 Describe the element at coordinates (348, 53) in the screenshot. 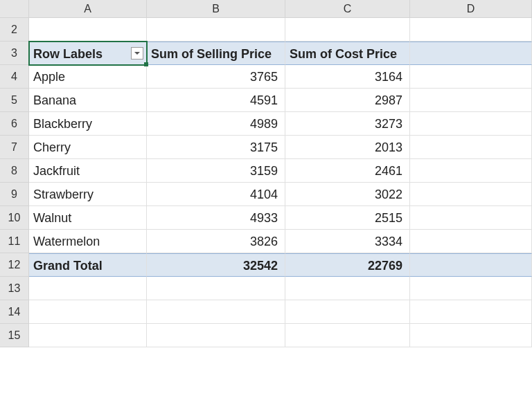

I see `cell-C3: Sum of Cost Price` at that location.